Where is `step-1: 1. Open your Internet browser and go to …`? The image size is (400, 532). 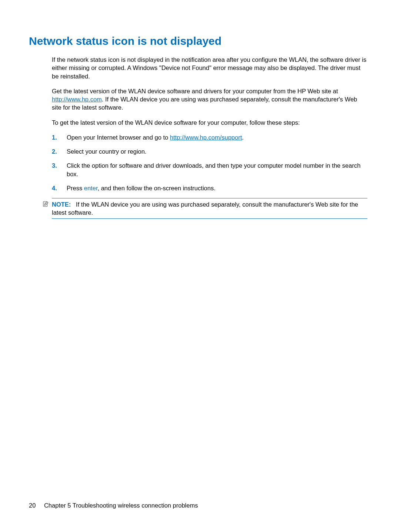 step-1: 1. Open your Internet browser and go to … is located at coordinates (210, 137).